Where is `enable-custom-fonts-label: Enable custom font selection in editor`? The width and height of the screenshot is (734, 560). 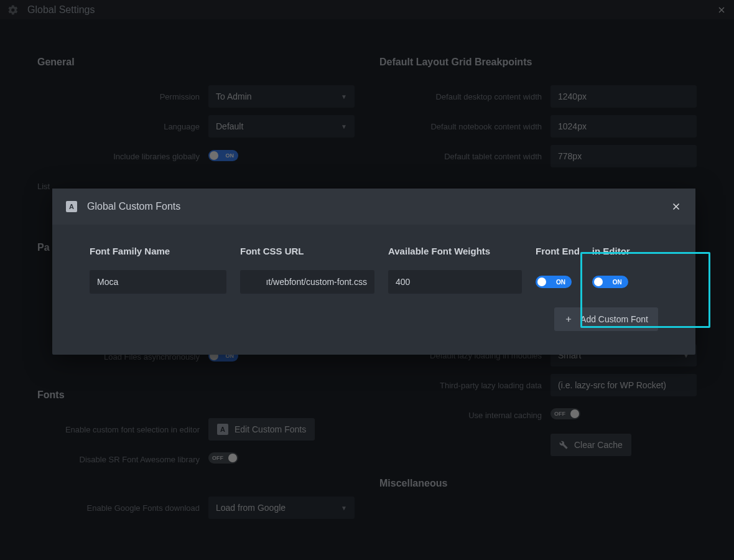 enable-custom-fonts-label: Enable custom font selection in editor is located at coordinates (123, 429).